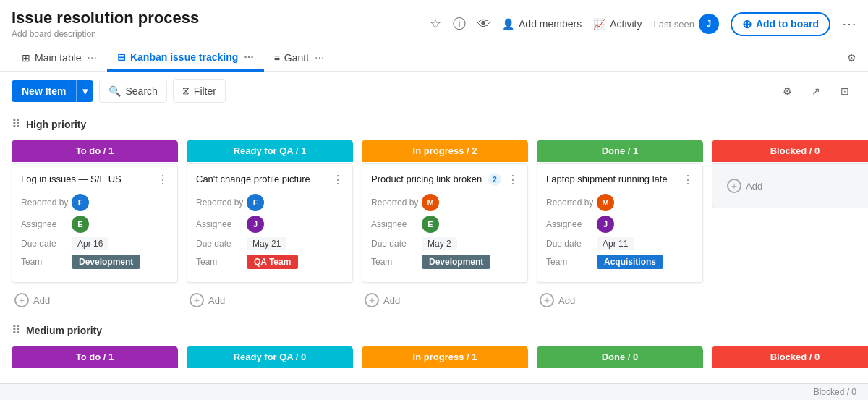 The width and height of the screenshot is (868, 400). What do you see at coordinates (620, 226) in the screenshot?
I see `column-done: Done / 1 Laptop shipment running late ⋮ …` at bounding box center [620, 226].